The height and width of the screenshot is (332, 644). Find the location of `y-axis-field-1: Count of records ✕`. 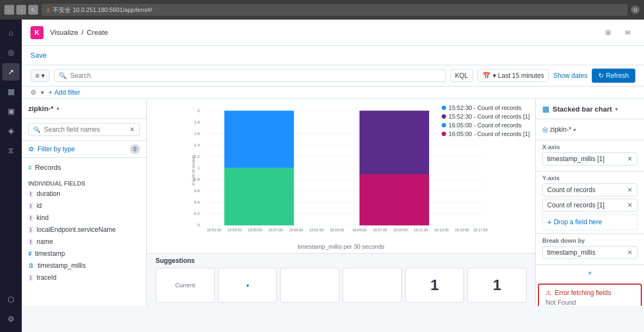

y-axis-field-1: Count of records ✕ is located at coordinates (590, 190).